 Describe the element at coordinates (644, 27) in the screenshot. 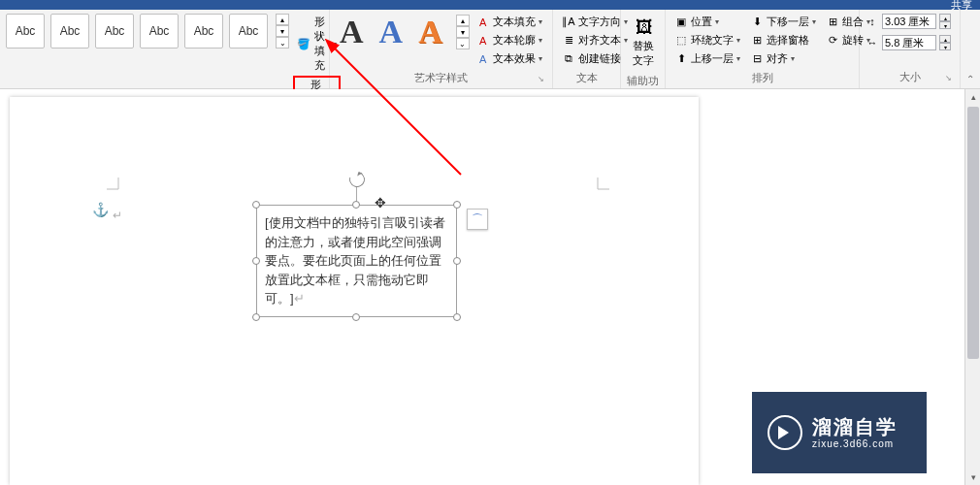

I see `alt-text-icon: 🖼` at that location.